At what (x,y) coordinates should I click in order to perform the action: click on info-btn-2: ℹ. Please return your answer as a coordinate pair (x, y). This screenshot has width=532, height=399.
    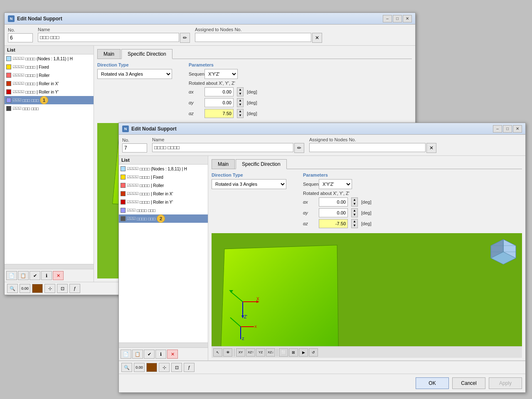
    Looking at the image, I should click on (161, 354).